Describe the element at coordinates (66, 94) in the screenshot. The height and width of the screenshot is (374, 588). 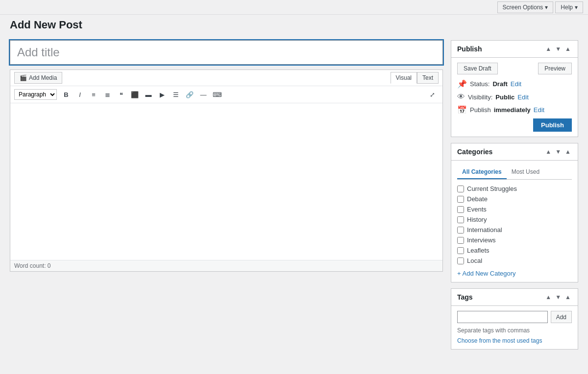
I see `bold-button: B` at that location.